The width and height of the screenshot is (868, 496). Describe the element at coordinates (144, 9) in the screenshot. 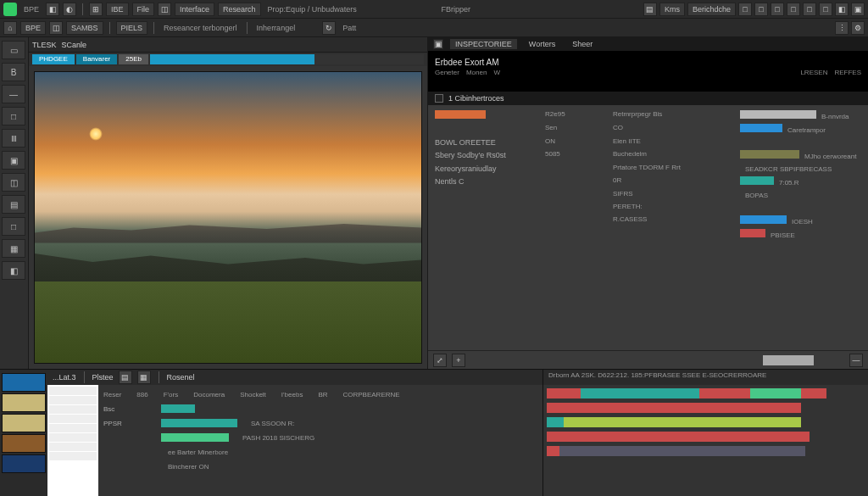

I see `menu-button: File` at that location.